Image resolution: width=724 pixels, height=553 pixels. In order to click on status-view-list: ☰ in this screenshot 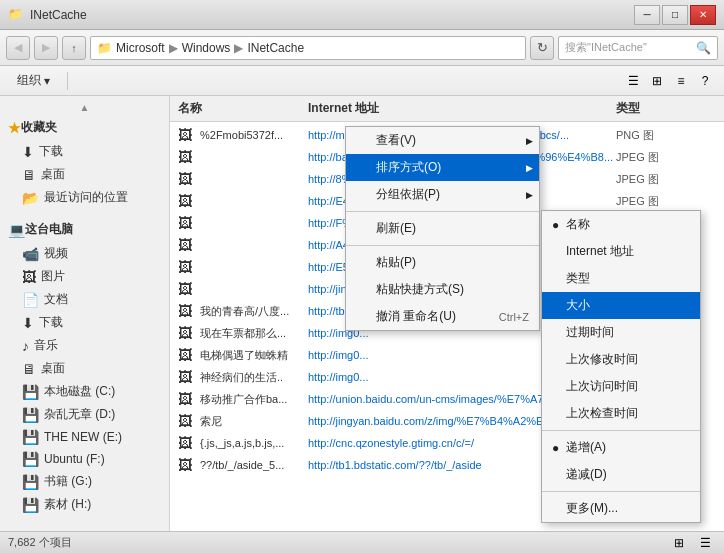, I will do `click(705, 543)`.